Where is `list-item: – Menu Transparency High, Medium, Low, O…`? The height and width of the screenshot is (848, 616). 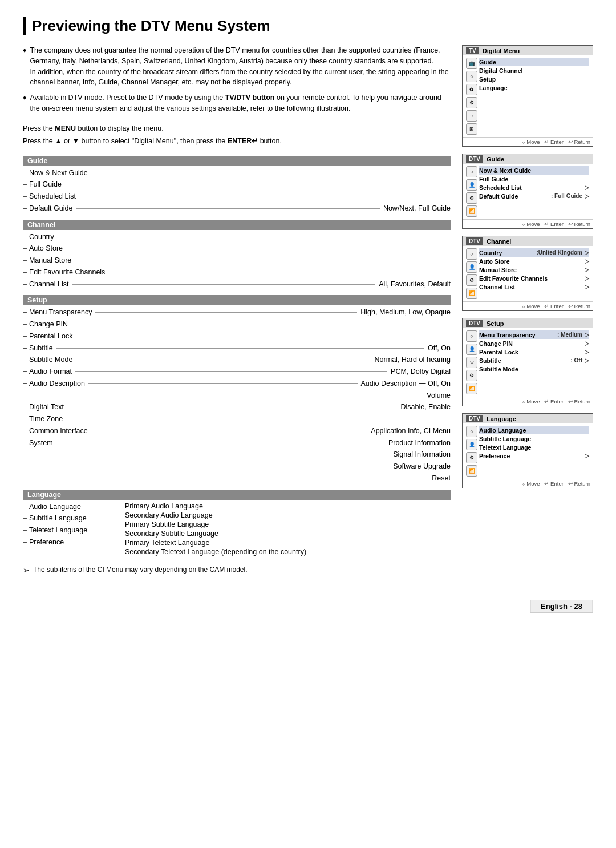 list-item: – Menu Transparency High, Medium, Low, O… is located at coordinates (237, 313).